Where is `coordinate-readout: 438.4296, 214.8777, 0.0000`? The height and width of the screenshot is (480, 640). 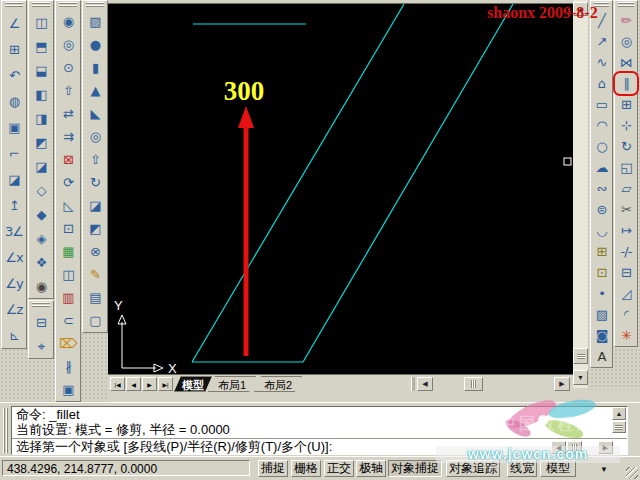 coordinate-readout: 438.4296, 214.8777, 0.0000 is located at coordinates (126, 468).